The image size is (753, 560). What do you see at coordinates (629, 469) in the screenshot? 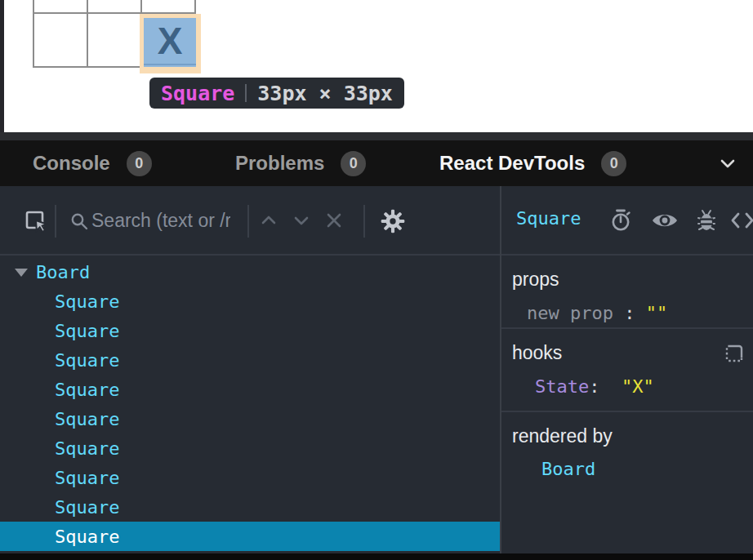
I see `rendered-by-owner-link: Board` at bounding box center [629, 469].